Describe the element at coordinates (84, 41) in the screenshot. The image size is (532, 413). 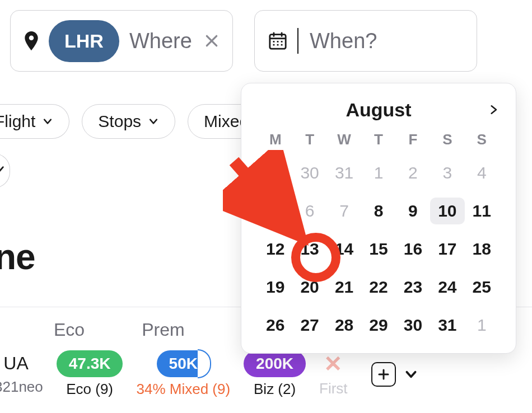
I see `origin-airport-chip: LHR` at that location.